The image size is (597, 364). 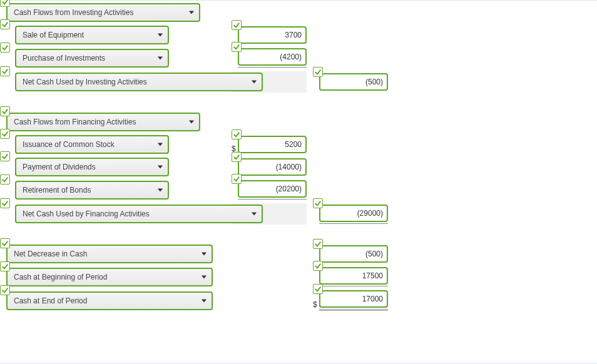 What do you see at coordinates (289, 167) in the screenshot?
I see `amount-value: (14000)` at bounding box center [289, 167].